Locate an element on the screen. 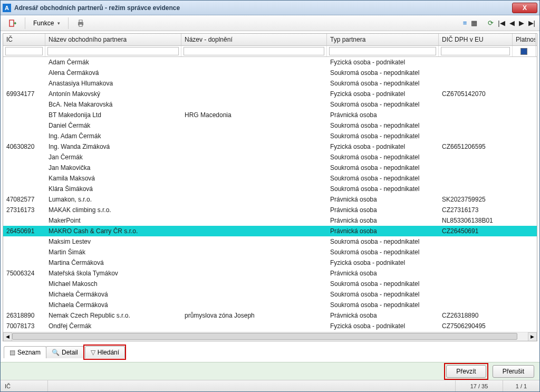 This screenshot has width=540, height=392. col-typ: Typ partnera is located at coordinates (383, 40).